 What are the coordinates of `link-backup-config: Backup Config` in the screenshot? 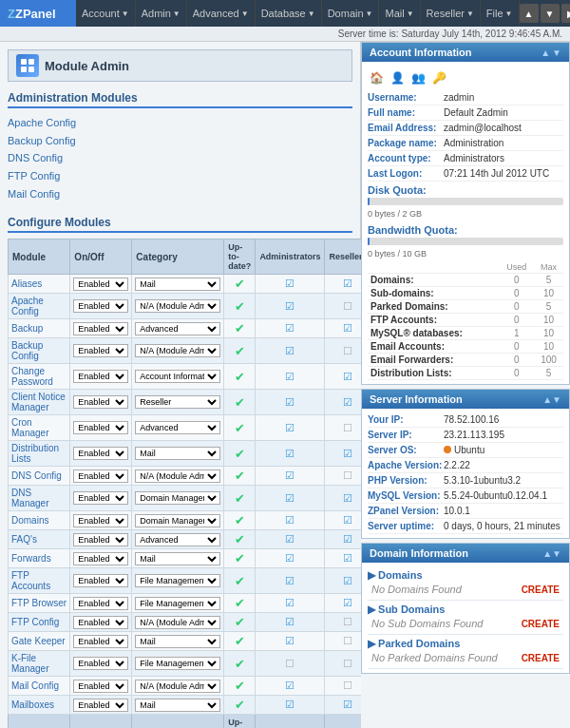 It's located at (180, 141).